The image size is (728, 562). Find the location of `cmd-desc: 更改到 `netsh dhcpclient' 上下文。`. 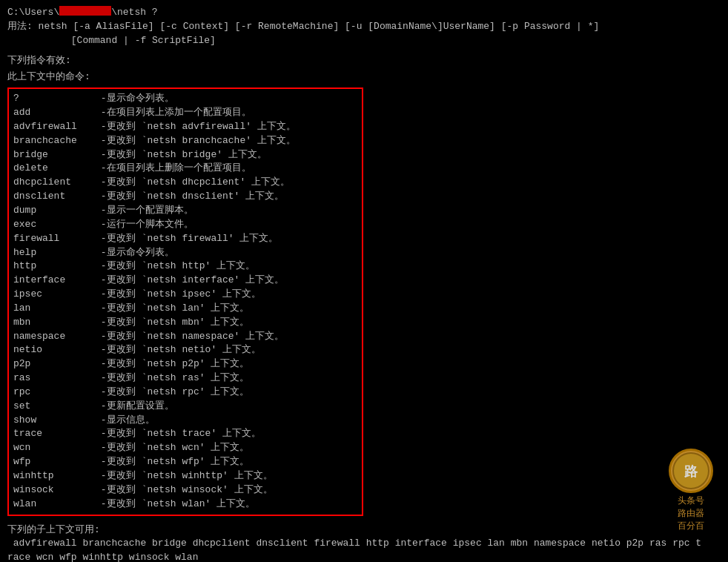

cmd-desc: 更改到 `netsh dhcpclient' 上下文。 is located at coordinates (199, 182).